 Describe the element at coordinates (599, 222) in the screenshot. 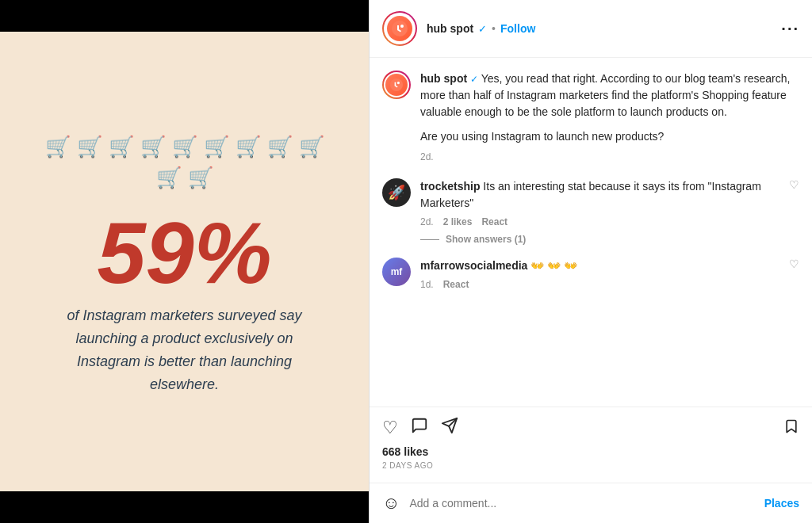

I see `comment-meta-trocketship: 2d. 2 likes React` at that location.